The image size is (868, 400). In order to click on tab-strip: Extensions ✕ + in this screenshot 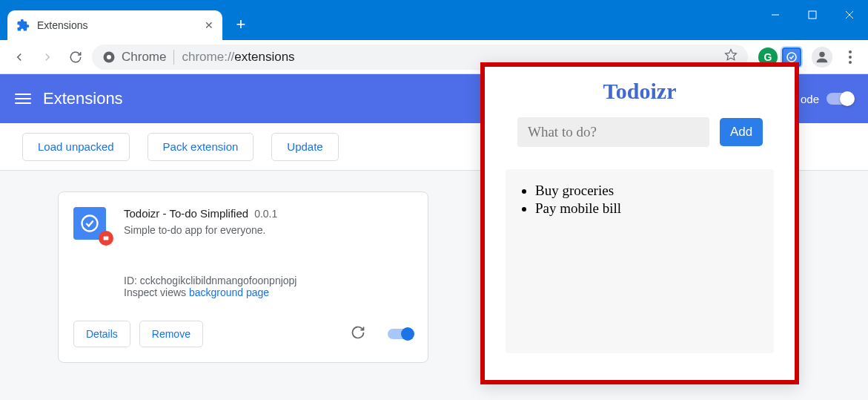, I will do `click(126, 20)`.